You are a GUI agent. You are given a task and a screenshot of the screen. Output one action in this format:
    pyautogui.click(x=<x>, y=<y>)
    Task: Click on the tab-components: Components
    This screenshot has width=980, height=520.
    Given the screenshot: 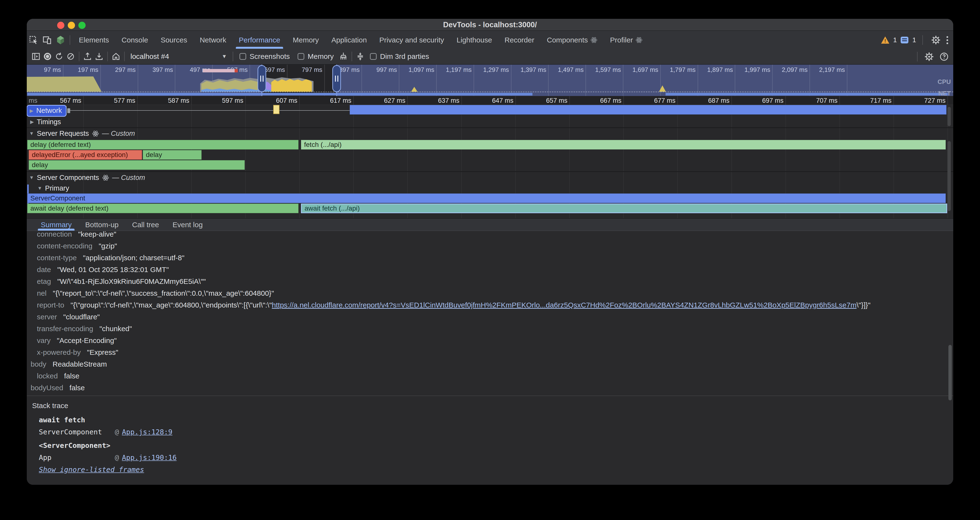 What is the action you would take?
    pyautogui.click(x=572, y=40)
    